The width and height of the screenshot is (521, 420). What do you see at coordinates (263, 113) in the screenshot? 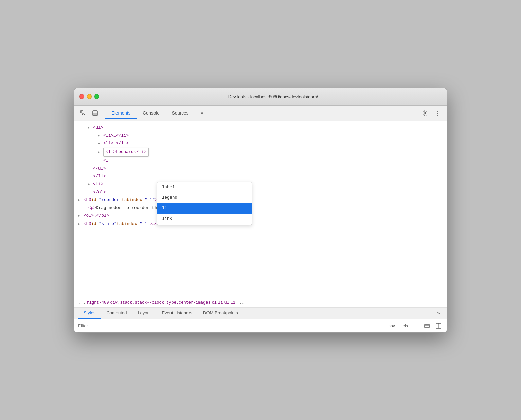
I see `toolbar-tabs: Elements Console Sources »` at bounding box center [263, 113].